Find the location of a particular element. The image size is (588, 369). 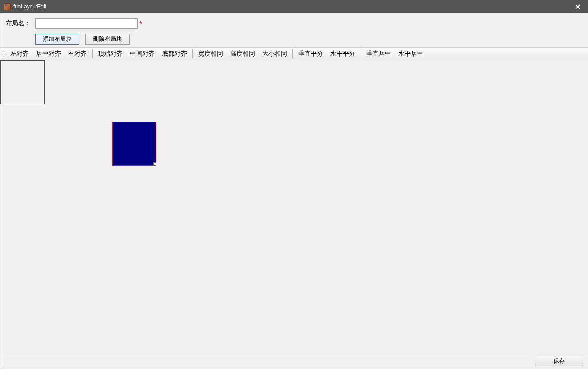

save-button: 保存 is located at coordinates (559, 361).